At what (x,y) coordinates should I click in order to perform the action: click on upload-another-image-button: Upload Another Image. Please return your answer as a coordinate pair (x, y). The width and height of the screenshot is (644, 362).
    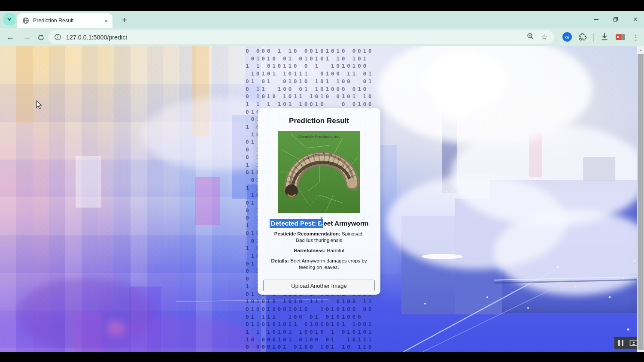
    Looking at the image, I should click on (319, 286).